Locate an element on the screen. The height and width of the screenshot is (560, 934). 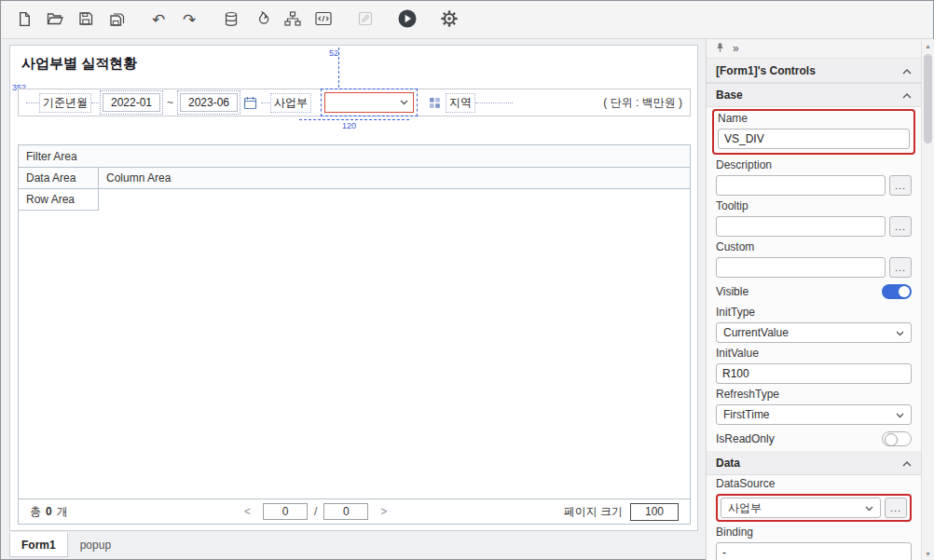
column-area-label: Column Area is located at coordinates (138, 178).